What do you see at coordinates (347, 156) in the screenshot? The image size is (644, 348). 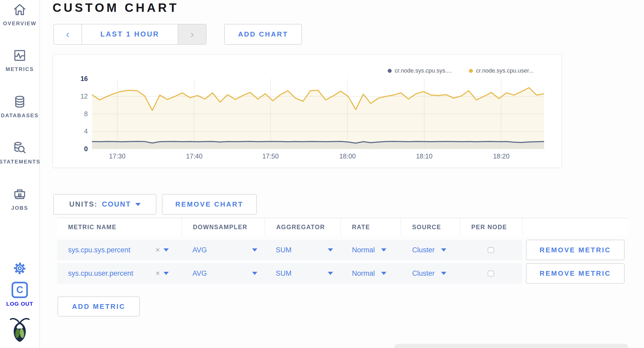 I see `x-axis-tick: 18:00` at bounding box center [347, 156].